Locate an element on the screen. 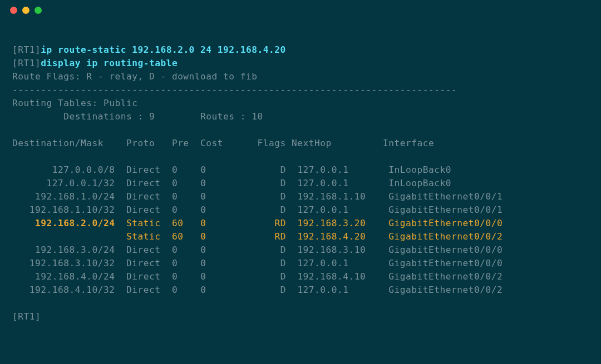 Image resolution: width=601 pixels, height=364 pixels. table-row: Static 60 0 RD 192.168.4.20 GigabitEther… is located at coordinates (302, 237).